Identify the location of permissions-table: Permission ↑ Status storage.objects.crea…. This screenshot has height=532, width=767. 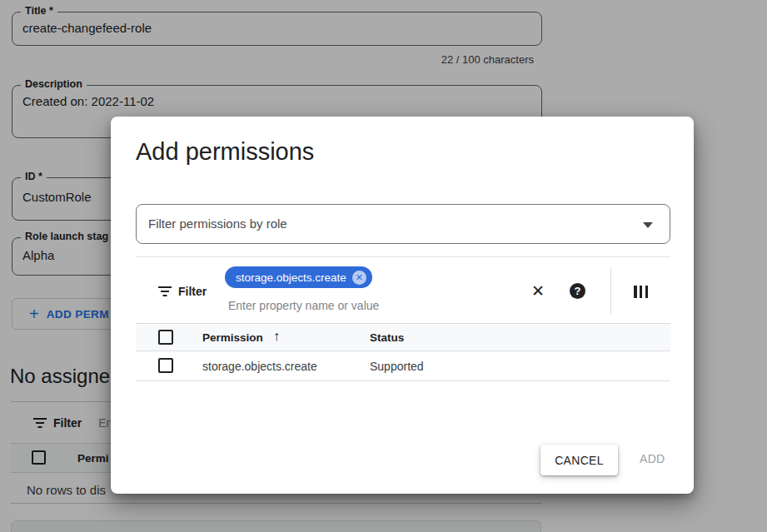
(403, 352).